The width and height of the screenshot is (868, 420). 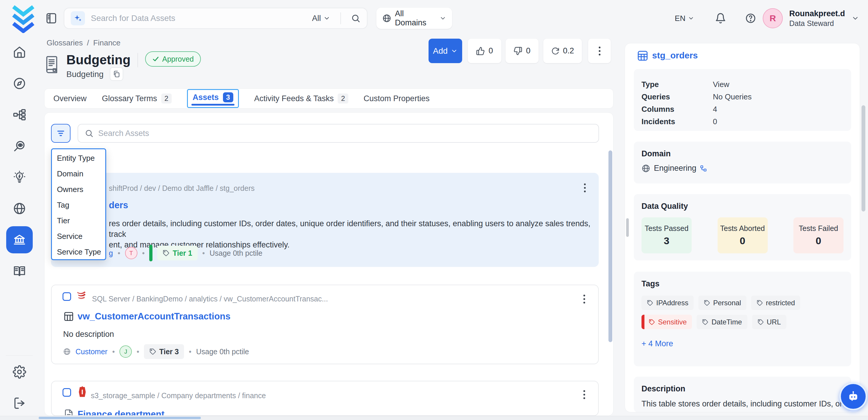 What do you see at coordinates (817, 18) in the screenshot?
I see `user-info: Rounakpreet.d Data Steward` at bounding box center [817, 18].